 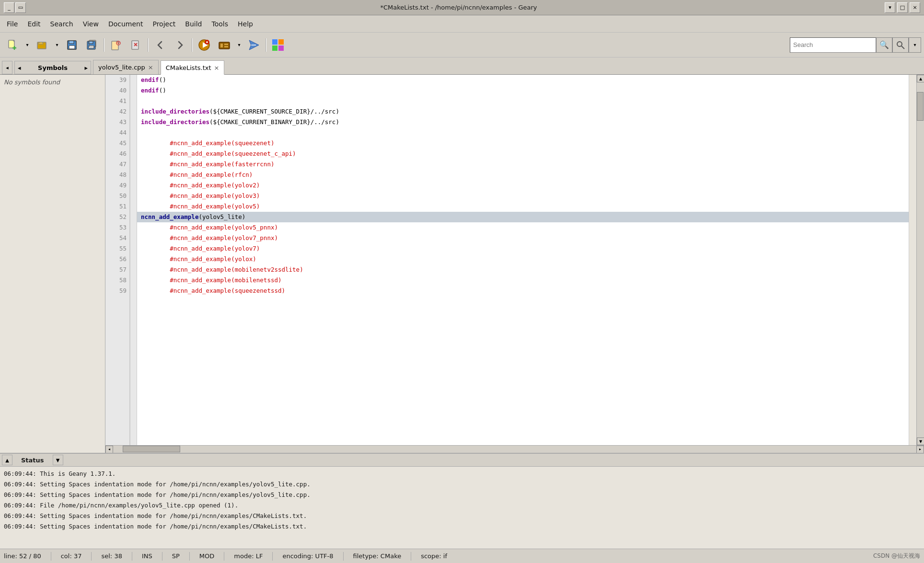 What do you see at coordinates (207, 556) in the screenshot?
I see `status-mod: MOD` at bounding box center [207, 556].